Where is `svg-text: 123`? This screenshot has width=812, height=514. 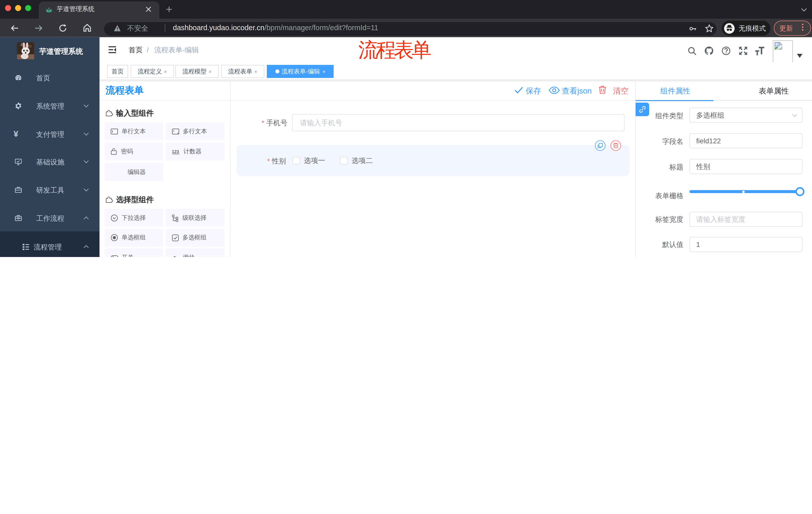 svg-text: 123 is located at coordinates (175, 152).